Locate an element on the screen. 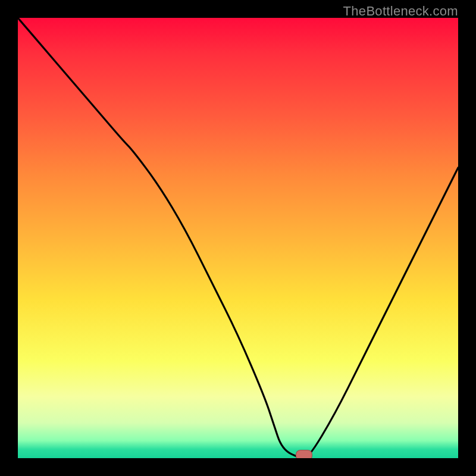  watermark-label: TheBottleneck.com is located at coordinates (401, 11).